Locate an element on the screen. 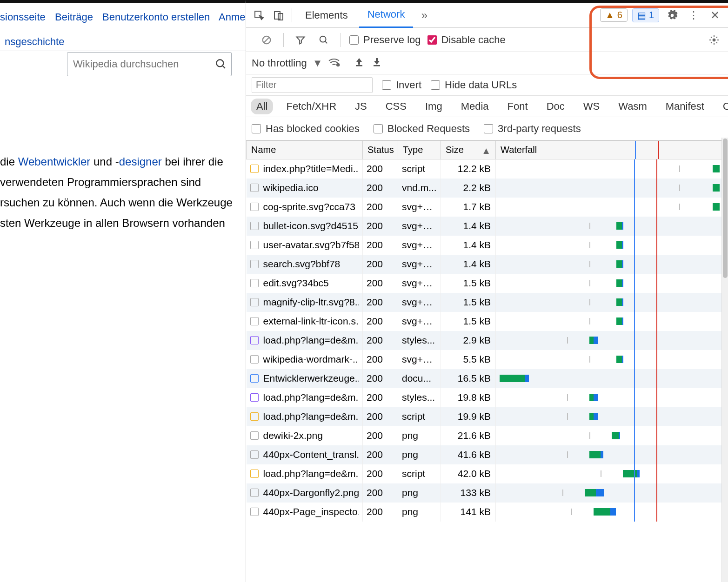 This screenshot has height=582, width=728. filter-fetch-xhr: Fetch/XHR is located at coordinates (311, 106).